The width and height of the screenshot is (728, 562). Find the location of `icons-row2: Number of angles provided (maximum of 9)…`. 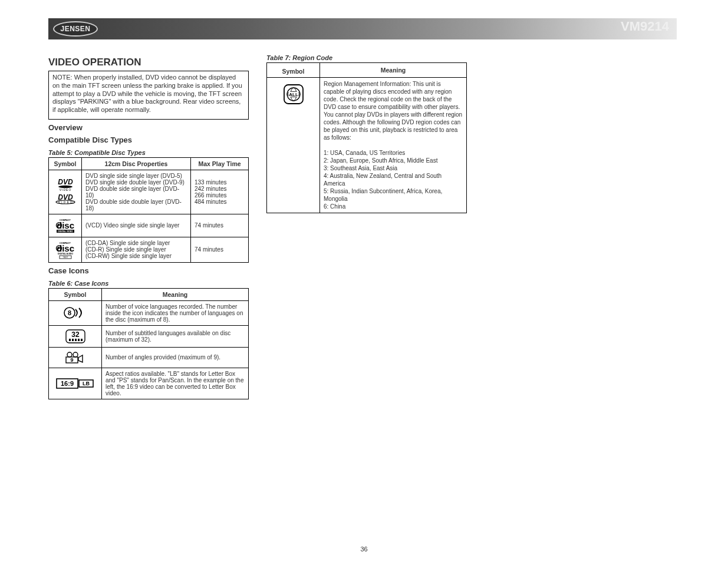

icons-row2: Number of angles provided (maximum of 9)… is located at coordinates (176, 357).